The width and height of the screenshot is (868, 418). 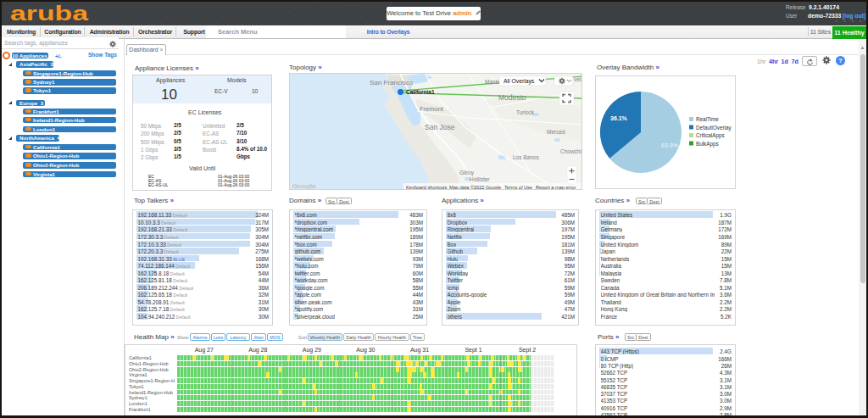 I want to click on svg-text: Los Banos, so click(x=526, y=158).